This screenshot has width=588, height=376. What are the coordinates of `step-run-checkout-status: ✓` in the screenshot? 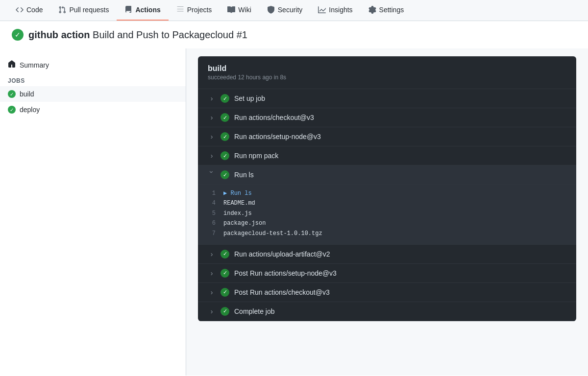 It's located at (225, 118).